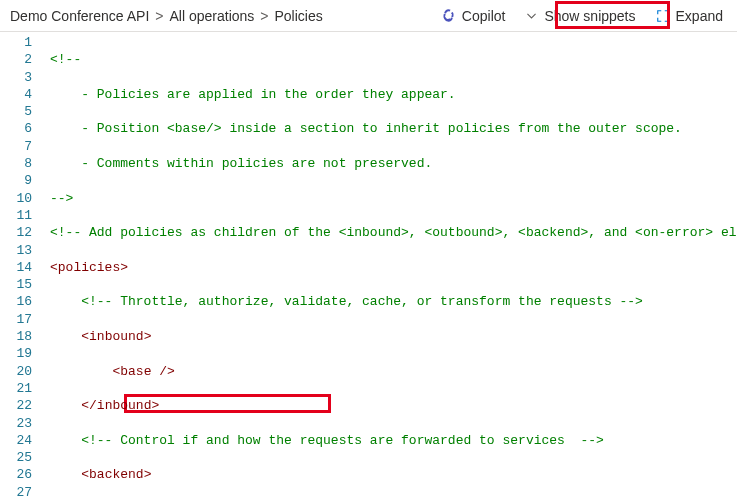  Describe the element at coordinates (16, 198) in the screenshot. I see `line-number: 10` at that location.